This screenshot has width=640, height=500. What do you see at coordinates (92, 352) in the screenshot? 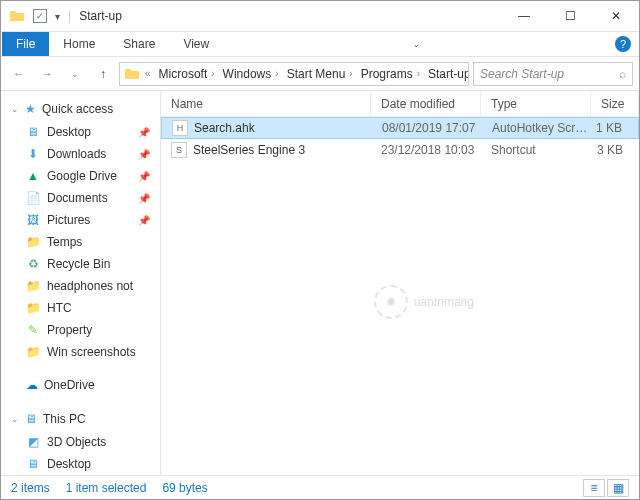
I see `sidebar-item-label: Win screenshots` at bounding box center [92, 352].